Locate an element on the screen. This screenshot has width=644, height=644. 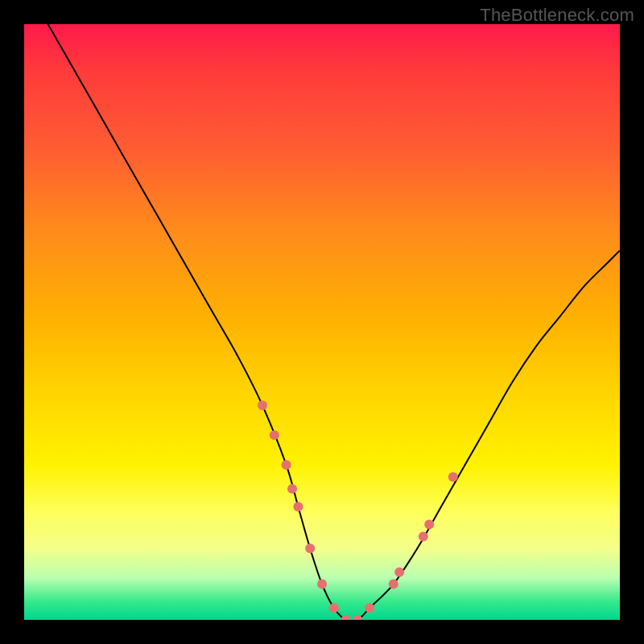
watermark-text: TheBottleneck.com is located at coordinates (557, 15).